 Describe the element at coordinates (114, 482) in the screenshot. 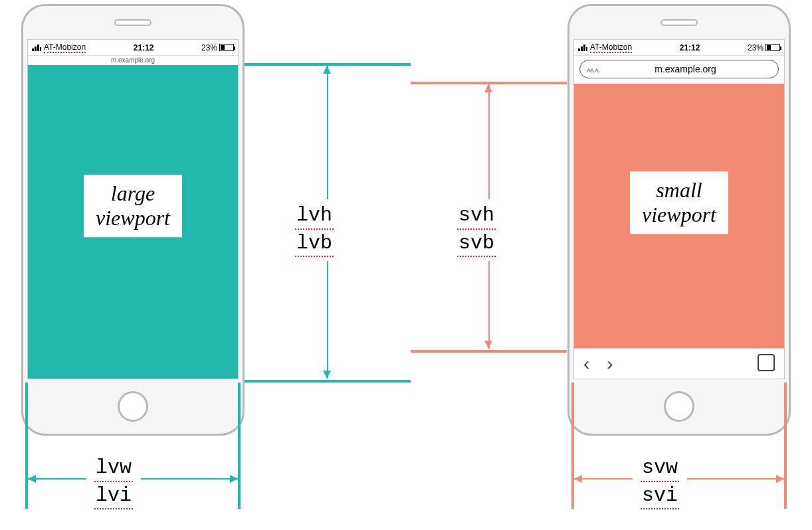

I see `lvw-units: lvw lvi` at that location.